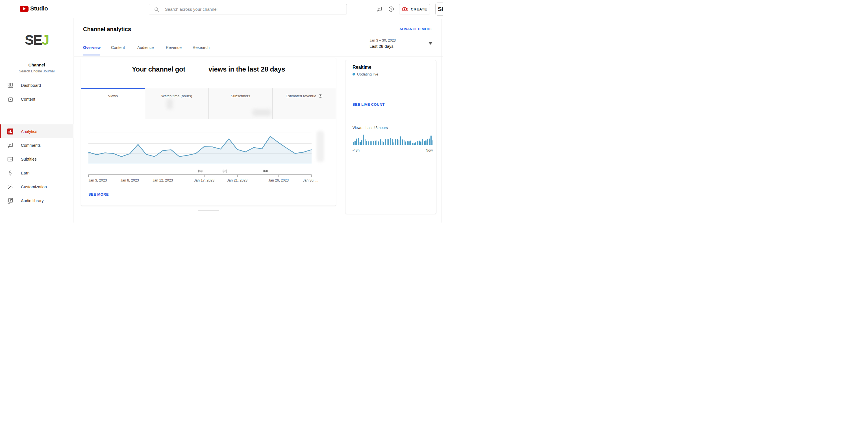 The image size is (868, 436). What do you see at coordinates (391, 115) in the screenshot?
I see `divider` at bounding box center [391, 115].